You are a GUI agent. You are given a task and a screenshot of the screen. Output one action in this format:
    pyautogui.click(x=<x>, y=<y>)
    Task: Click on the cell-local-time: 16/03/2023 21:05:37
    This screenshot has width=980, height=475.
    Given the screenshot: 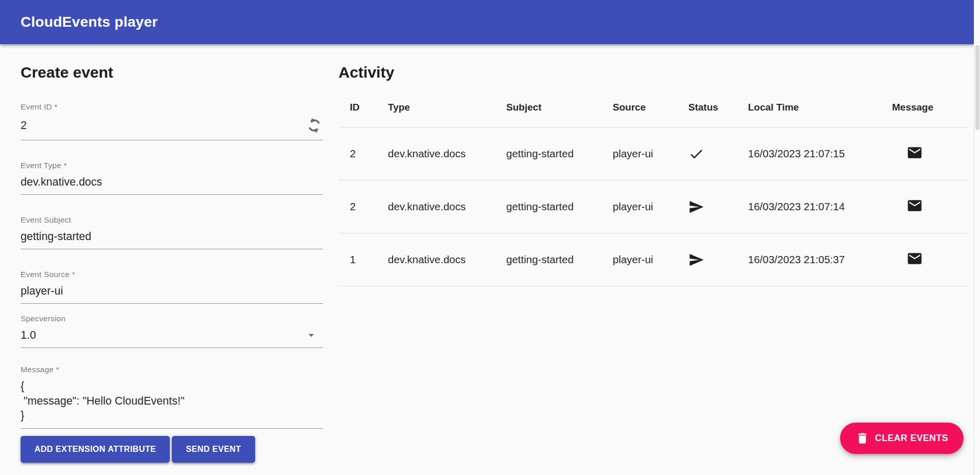 What is the action you would take?
    pyautogui.click(x=820, y=260)
    